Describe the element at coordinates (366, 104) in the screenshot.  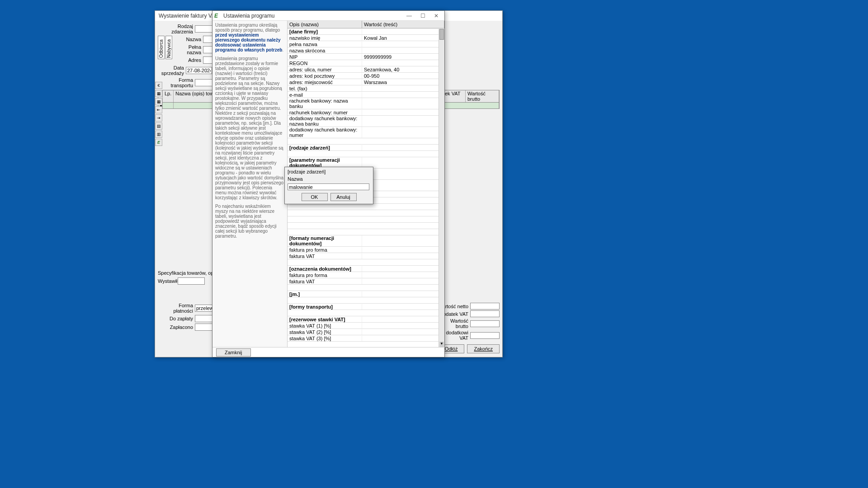
I see `param-row: rachunek bankowy: nazwa banku` at that location.